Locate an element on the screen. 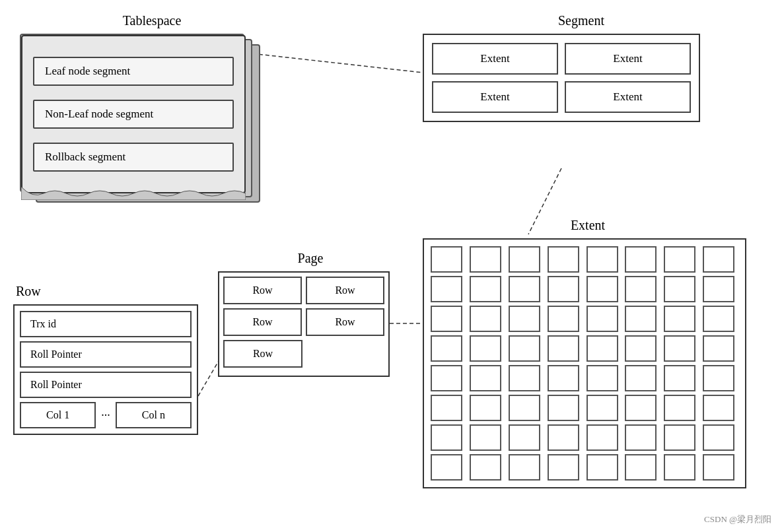 Image resolution: width=782 pixels, height=532 pixels. page-row-cell-2: Row is located at coordinates (345, 290).